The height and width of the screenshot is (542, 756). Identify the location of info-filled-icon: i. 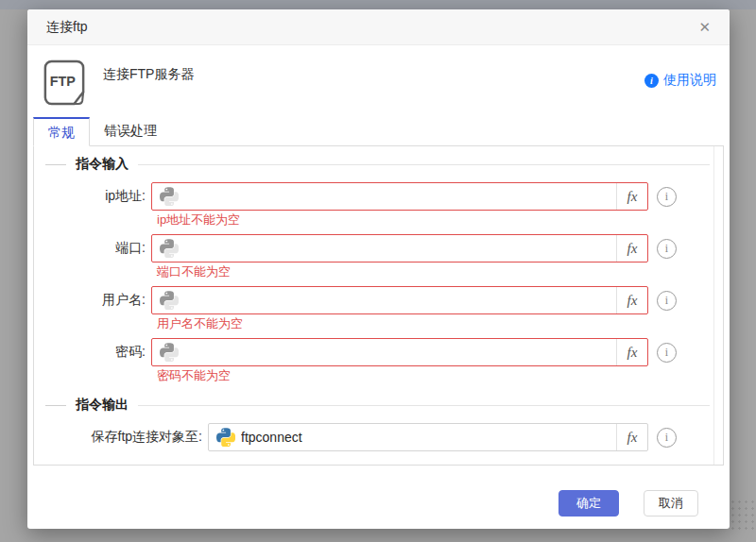
(652, 81).